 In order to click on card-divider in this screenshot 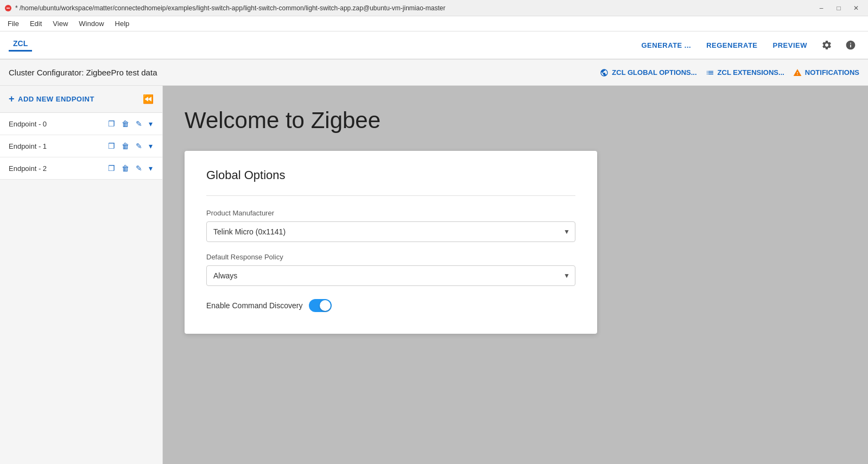, I will do `click(391, 195)`.